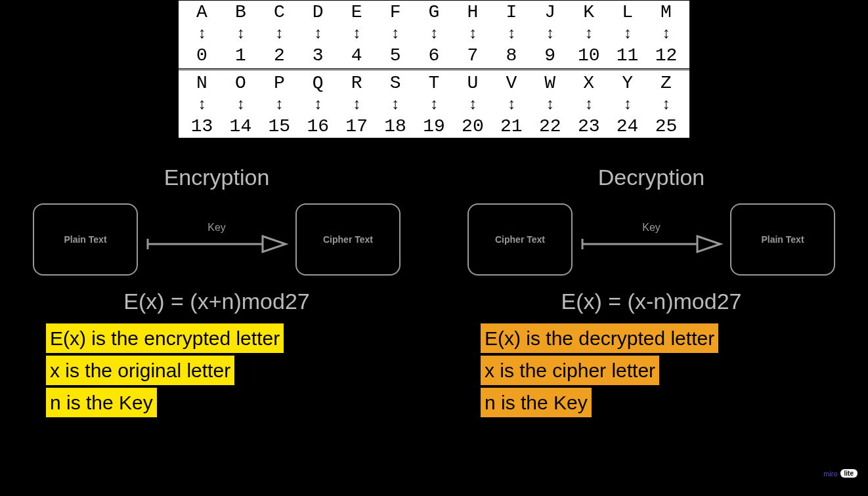  What do you see at coordinates (318, 126) in the screenshot?
I see `alphabet-cell: 16` at bounding box center [318, 126].